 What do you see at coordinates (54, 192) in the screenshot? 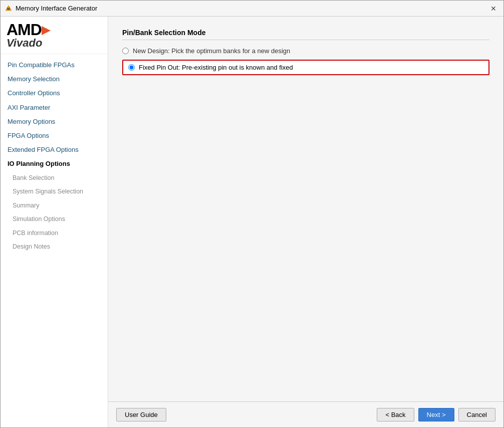
I see `sidebar-item-system-signals-selection: System Signals Selection` at bounding box center [54, 192].